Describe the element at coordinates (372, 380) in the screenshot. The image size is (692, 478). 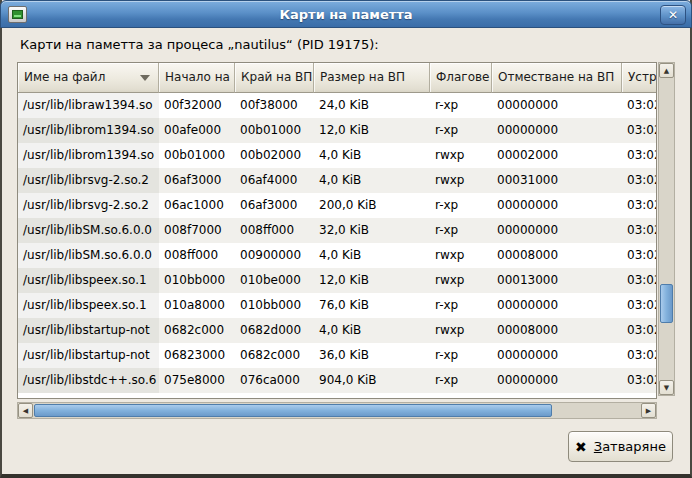
I see `cell-vm-size: 904,0 KiB` at that location.